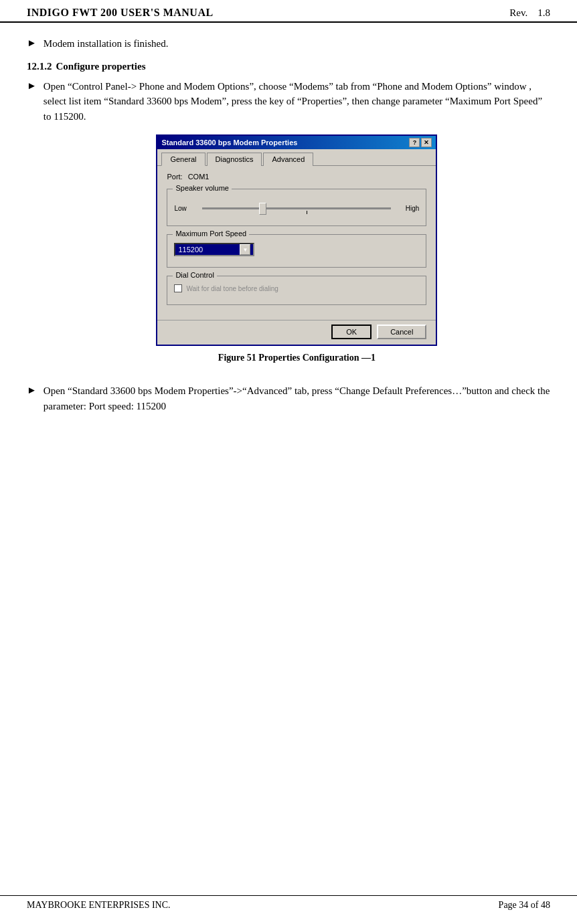 Image resolution: width=577 pixels, height=924 pixels. What do you see at coordinates (288, 903) in the screenshot?
I see `page-footer: MAYBROOKE ENTERPRISES INC. Page 34 of 48` at bounding box center [288, 903].